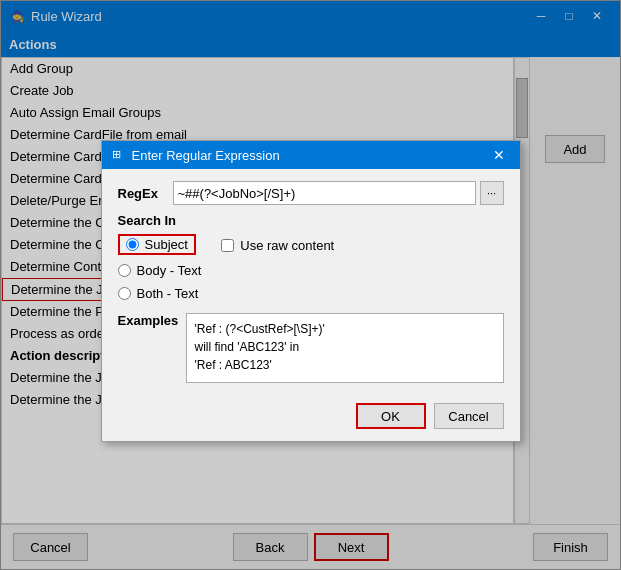  Describe the element at coordinates (160, 294) in the screenshot. I see `both-radio-row: Both - Text` at that location.